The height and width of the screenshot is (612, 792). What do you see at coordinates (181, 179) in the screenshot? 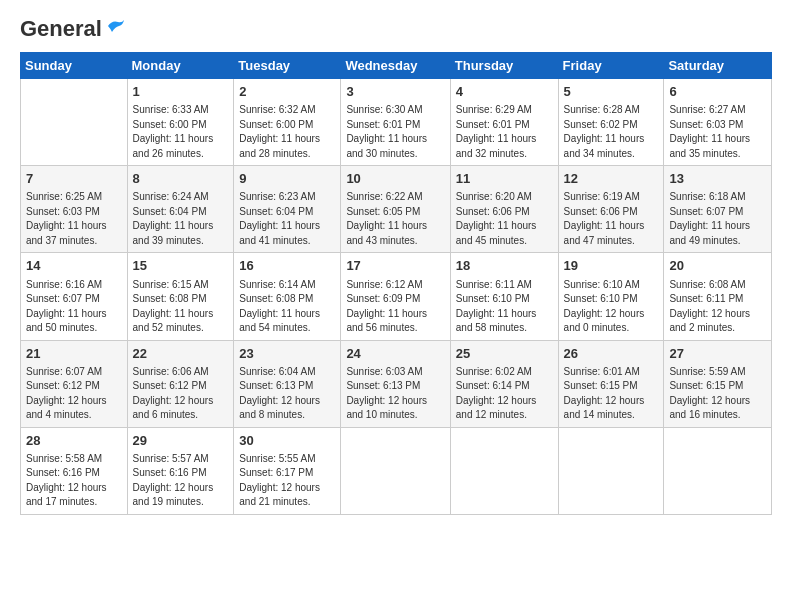
I see `day-number: 8` at bounding box center [181, 179].